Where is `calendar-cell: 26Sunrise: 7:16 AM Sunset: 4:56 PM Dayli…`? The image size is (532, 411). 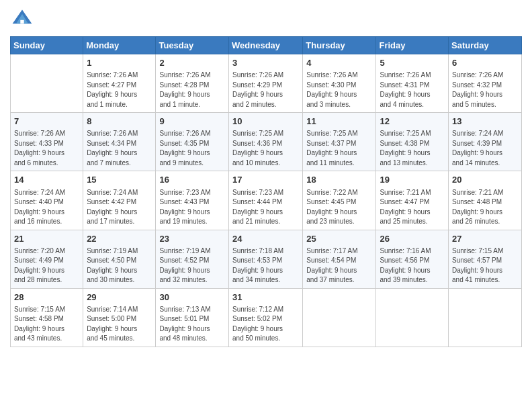 calendar-cell: 26Sunrise: 7:16 AM Sunset: 4:56 PM Dayli… is located at coordinates (412, 259).